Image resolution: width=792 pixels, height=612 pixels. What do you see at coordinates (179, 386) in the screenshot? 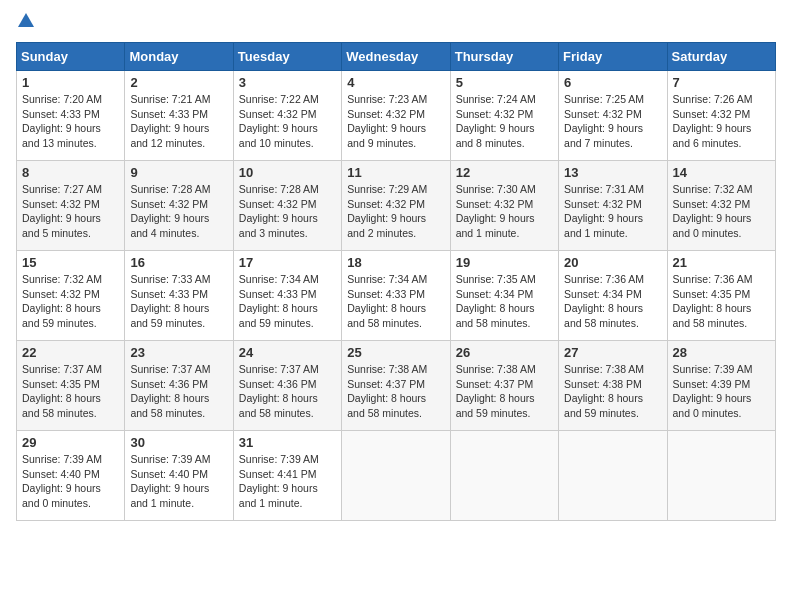
I see `calendar-cell: 23 Sunrise: 7:37 AMSunset: 4:36 PMDaylig…` at bounding box center [179, 386].